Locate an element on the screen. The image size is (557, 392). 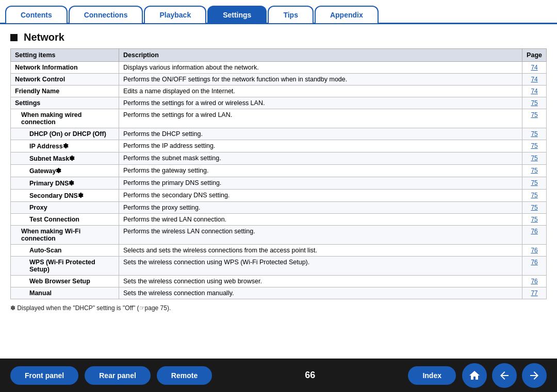
row-description: Performs the DHCP setting. is located at coordinates (321, 134).